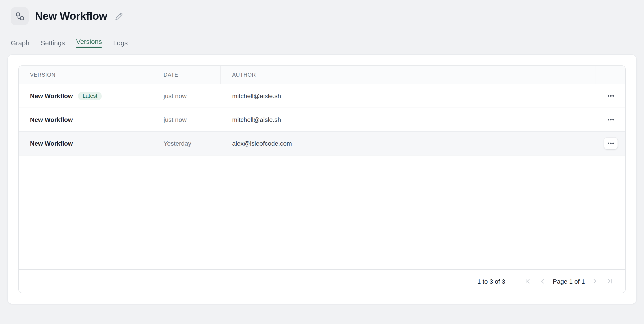 The image size is (644, 324). I want to click on column-header-spacer, so click(466, 75).